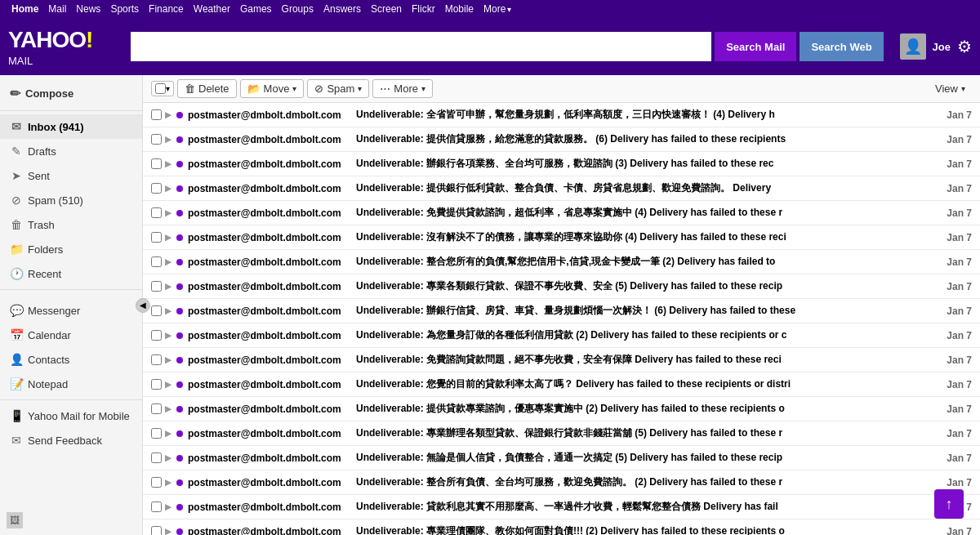 The width and height of the screenshot is (980, 535). I want to click on sidebar-item-notepad: 📝 Notepad, so click(71, 384).